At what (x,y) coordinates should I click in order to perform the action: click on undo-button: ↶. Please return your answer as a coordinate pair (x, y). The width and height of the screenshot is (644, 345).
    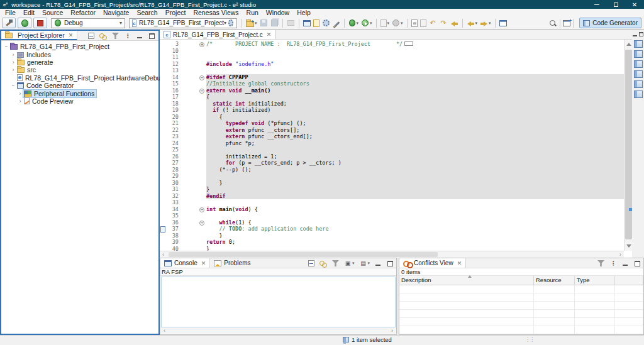
    Looking at the image, I should click on (433, 23).